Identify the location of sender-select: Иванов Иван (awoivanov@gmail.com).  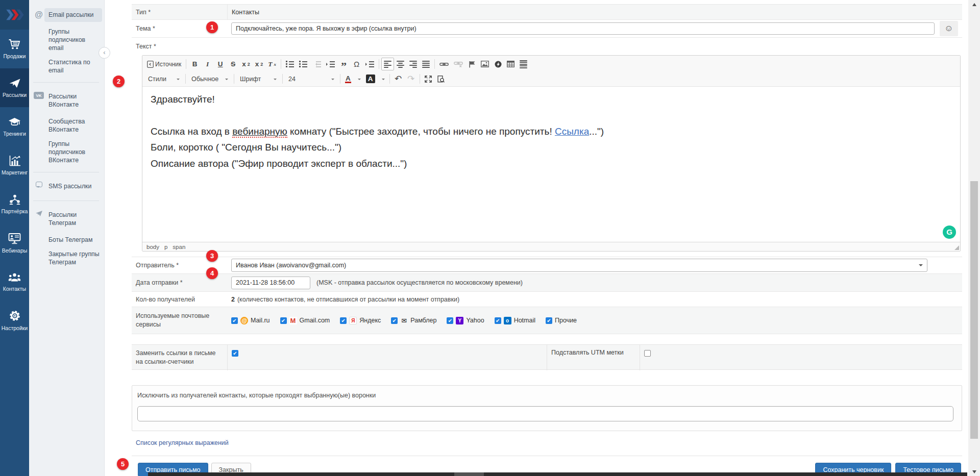
(579, 265).